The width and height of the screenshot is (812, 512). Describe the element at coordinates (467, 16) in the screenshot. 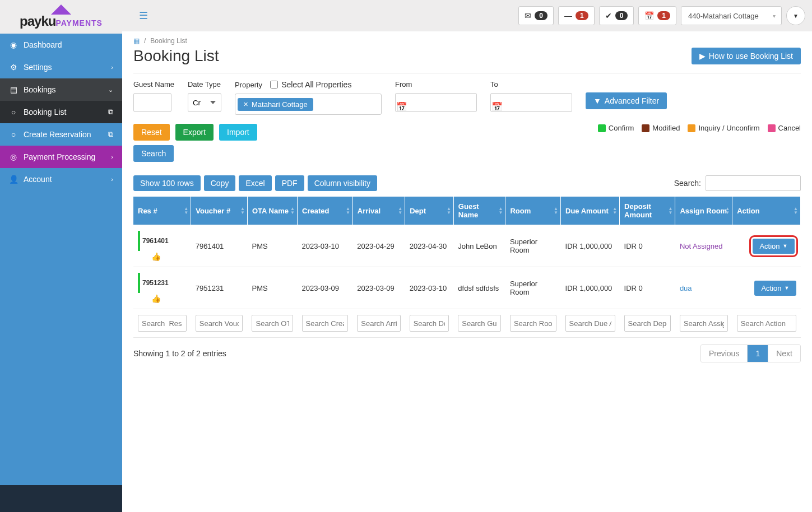

I see `topbar: ☰ ✉ 0— 1✔ 0📅 1 440-Matahari Cottage ▼` at that location.